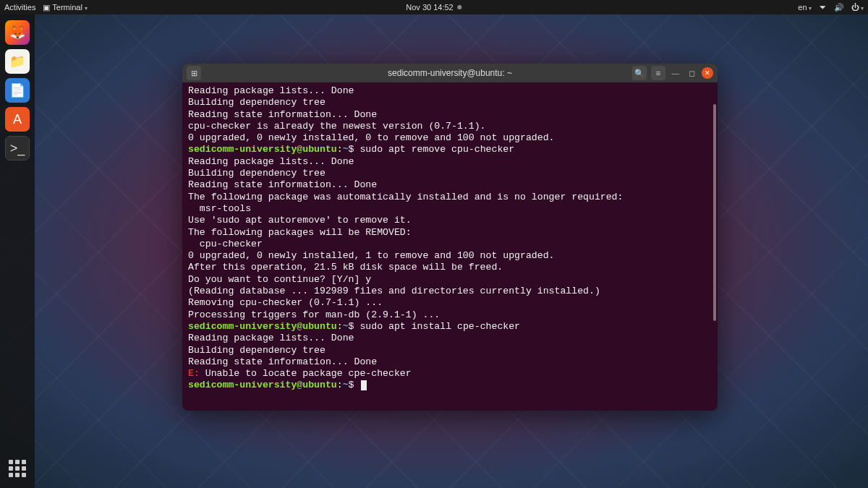 The image size is (868, 488). Describe the element at coordinates (707, 73) in the screenshot. I see `close-icon: ✕` at that location.